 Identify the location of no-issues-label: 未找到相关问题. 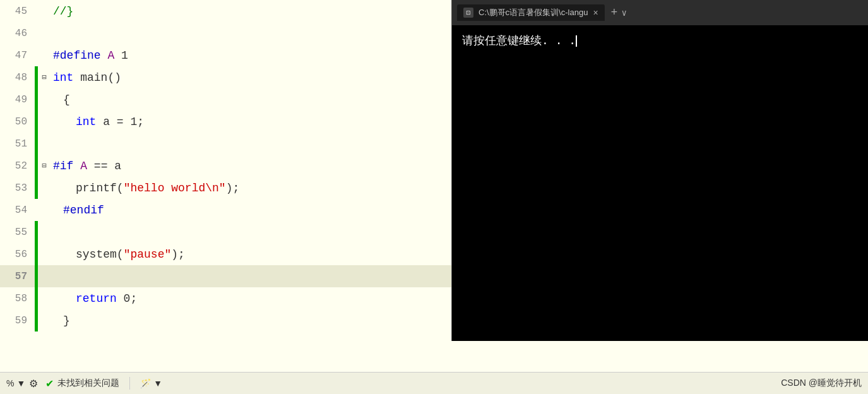
(88, 383).